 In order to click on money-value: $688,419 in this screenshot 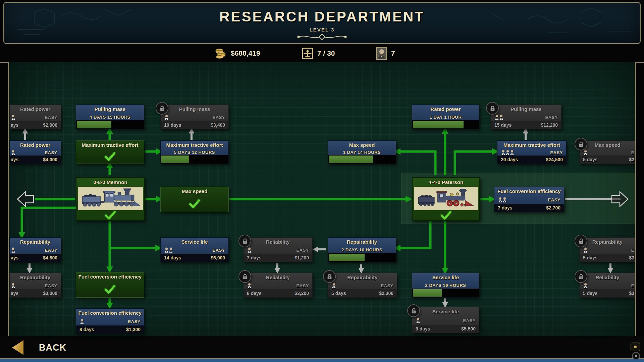, I will do `click(246, 53)`.